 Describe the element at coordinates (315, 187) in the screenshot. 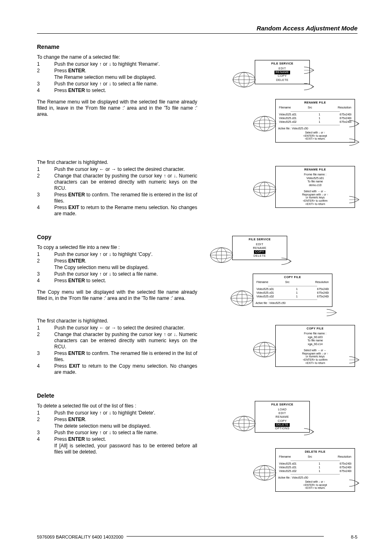

I see `menu-rename-file-edit: RENAME FILE Frome file name : Video525.s…` at that location.